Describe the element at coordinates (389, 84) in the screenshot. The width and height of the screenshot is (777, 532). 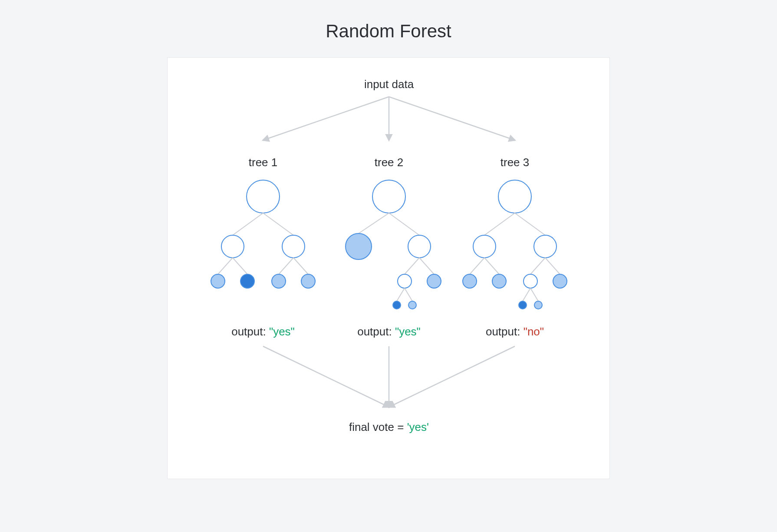
I see `input-label: input data` at that location.